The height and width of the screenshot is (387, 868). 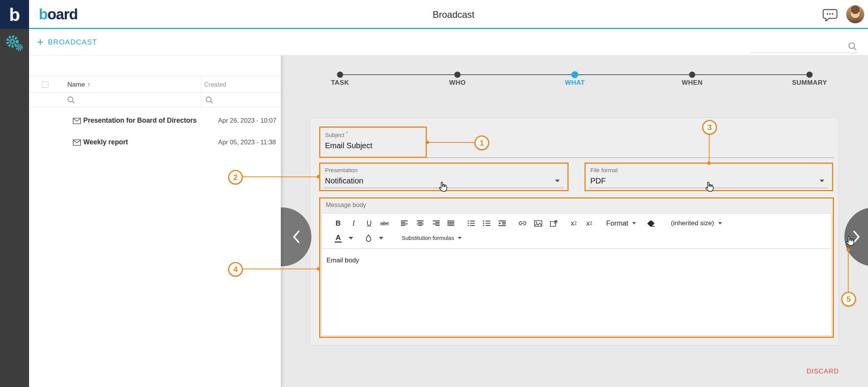 I want to click on sort-ascending-icon: ↑, so click(x=89, y=85).